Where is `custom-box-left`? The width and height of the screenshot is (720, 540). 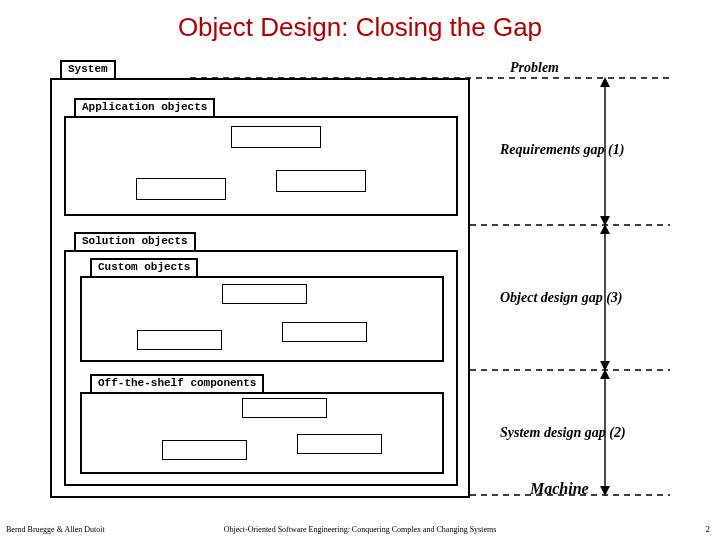
custom-box-left is located at coordinates (180, 340).